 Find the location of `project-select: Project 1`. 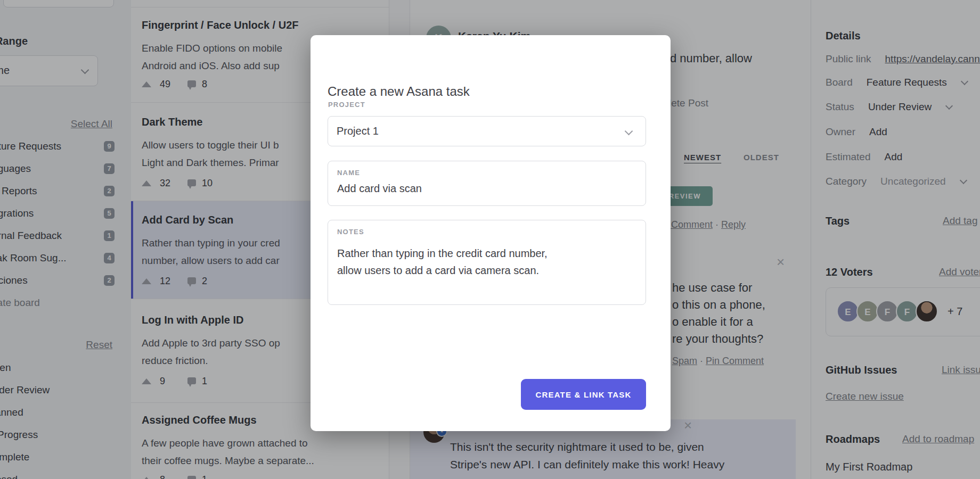

project-select: Project 1 is located at coordinates (487, 131).